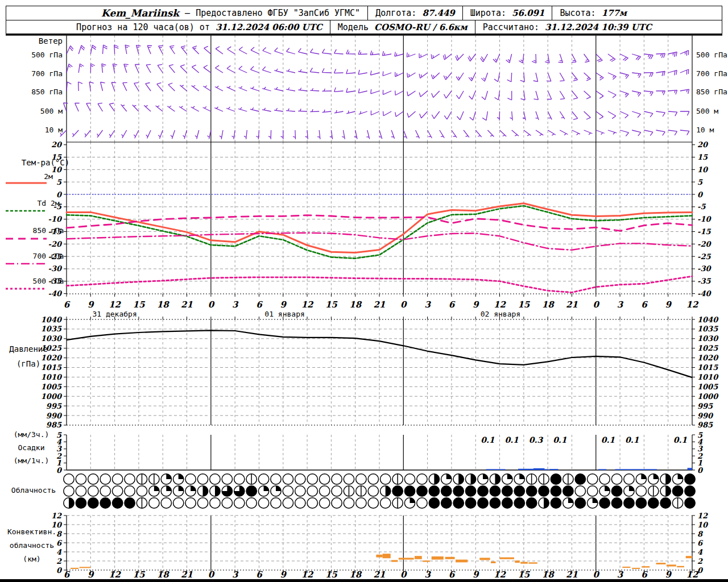 The image size is (728, 582). Describe the element at coordinates (48, 256) in the screenshot. I see `legend-label-t700: 700 гПа` at that location.